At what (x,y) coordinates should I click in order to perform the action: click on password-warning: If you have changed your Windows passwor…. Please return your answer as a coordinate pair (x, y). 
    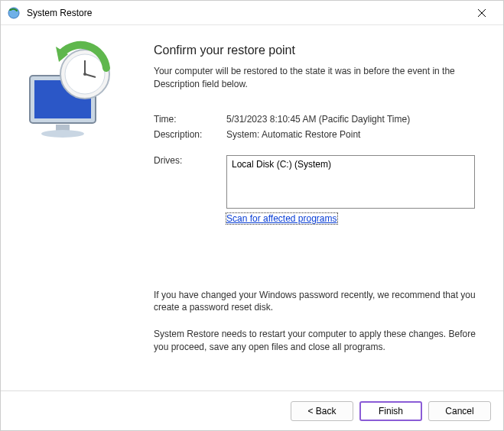
    Looking at the image, I should click on (317, 302).